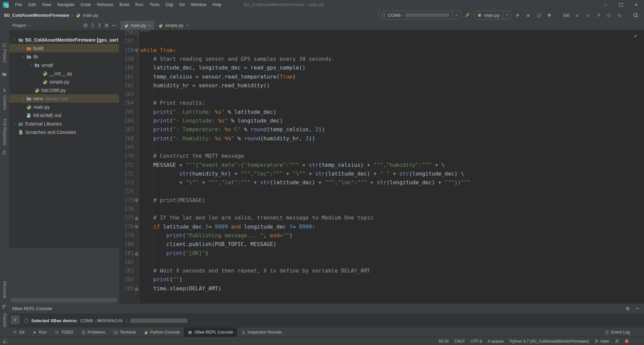 The image size is (644, 345). What do you see at coordinates (93, 332) in the screenshot?
I see `toolwindow-tab-problems: Problems` at bounding box center [93, 332].